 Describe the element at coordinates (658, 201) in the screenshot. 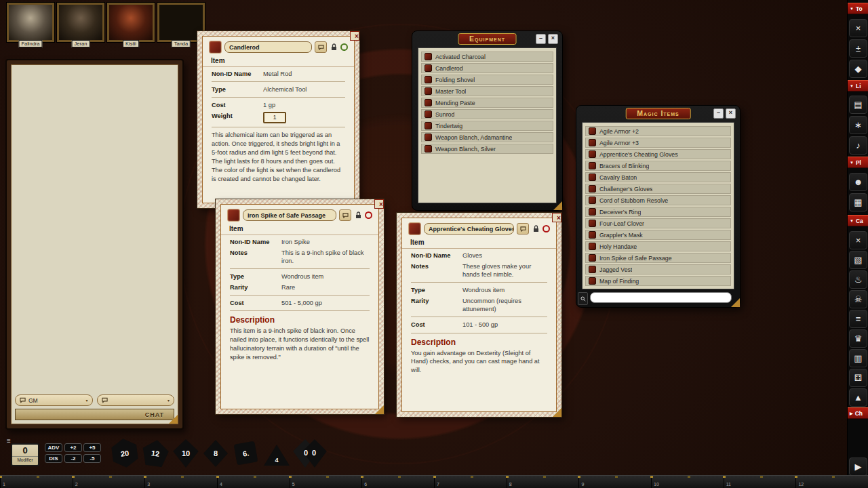

I see `list-item: Cord of Stubborn Resolve` at that location.